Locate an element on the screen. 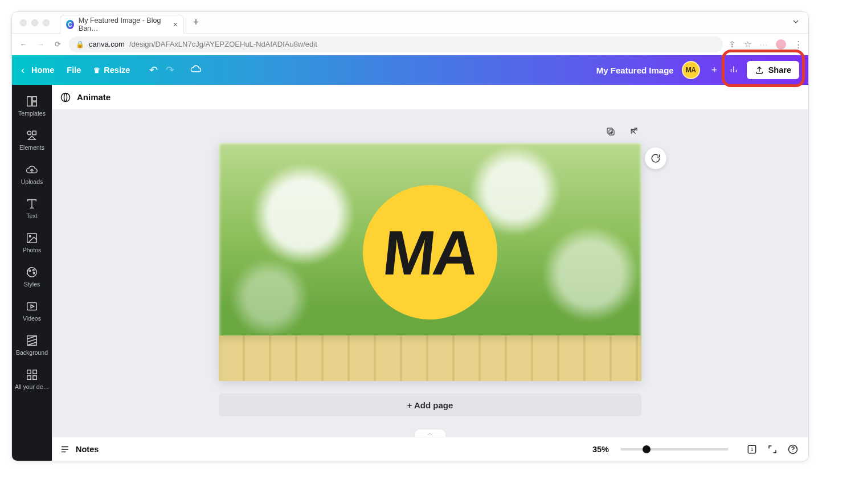  tabs-overflow-icon is located at coordinates (796, 23).